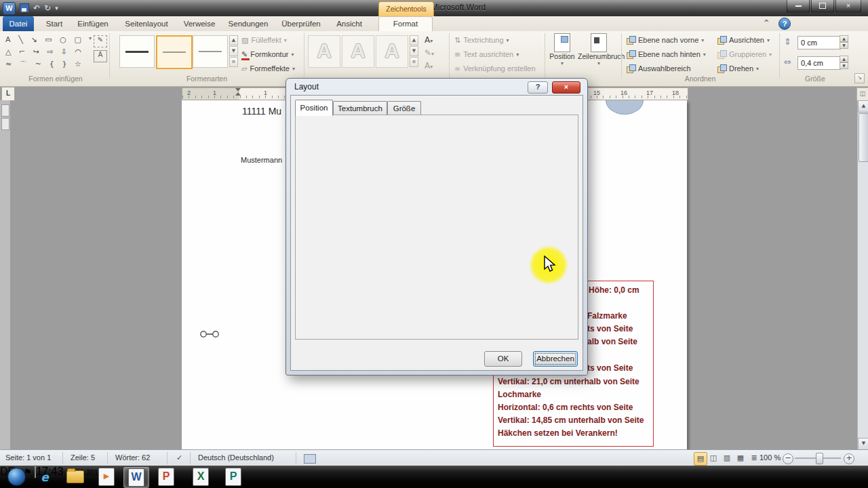 The height and width of the screenshot is (488, 868). Describe the element at coordinates (863, 106) in the screenshot. I see `scroll-up-button: ▲` at that location.